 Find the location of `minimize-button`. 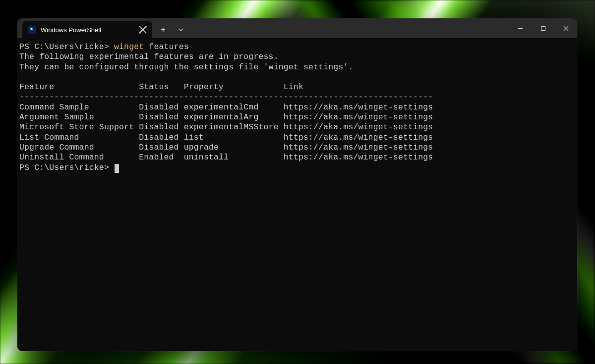

minimize-button is located at coordinates (520, 28).